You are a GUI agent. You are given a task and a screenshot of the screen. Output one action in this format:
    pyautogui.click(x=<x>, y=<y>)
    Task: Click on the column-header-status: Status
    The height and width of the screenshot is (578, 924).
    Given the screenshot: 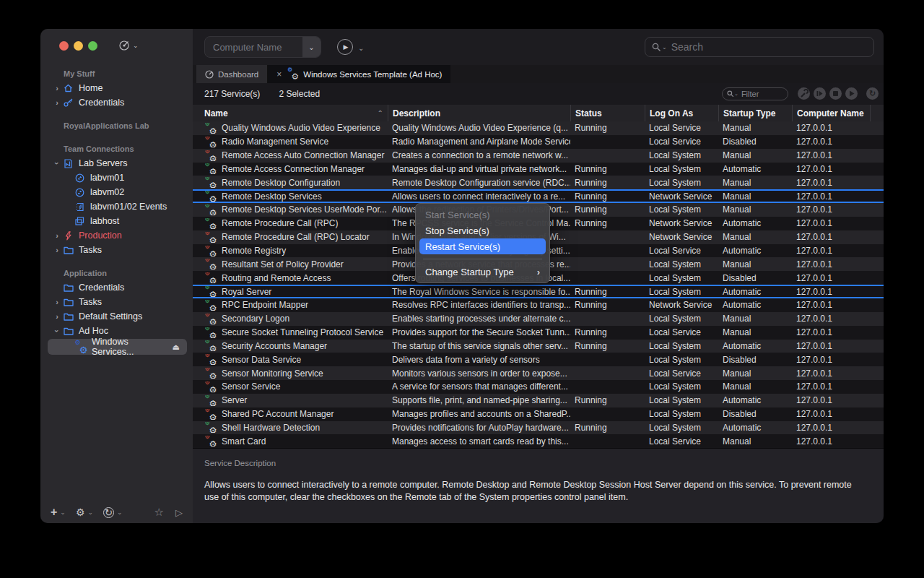 What is the action you would take?
    pyautogui.click(x=608, y=113)
    